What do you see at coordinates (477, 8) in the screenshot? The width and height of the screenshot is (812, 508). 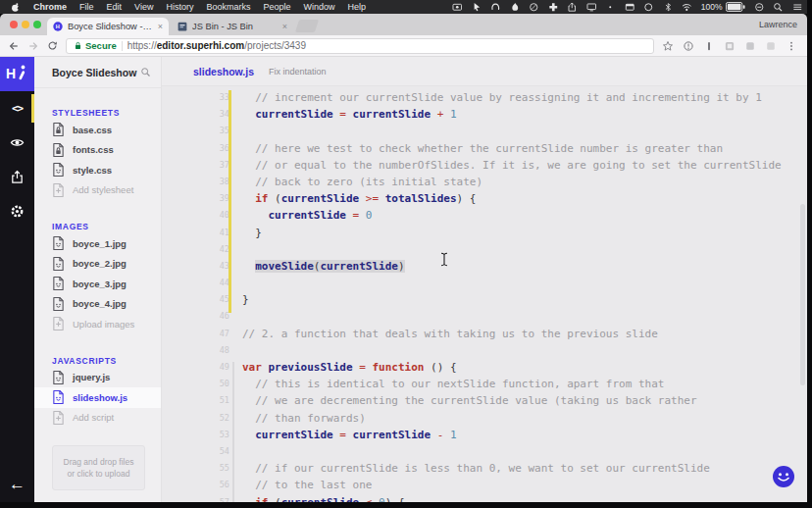 I see `cursor-icon` at bounding box center [477, 8].